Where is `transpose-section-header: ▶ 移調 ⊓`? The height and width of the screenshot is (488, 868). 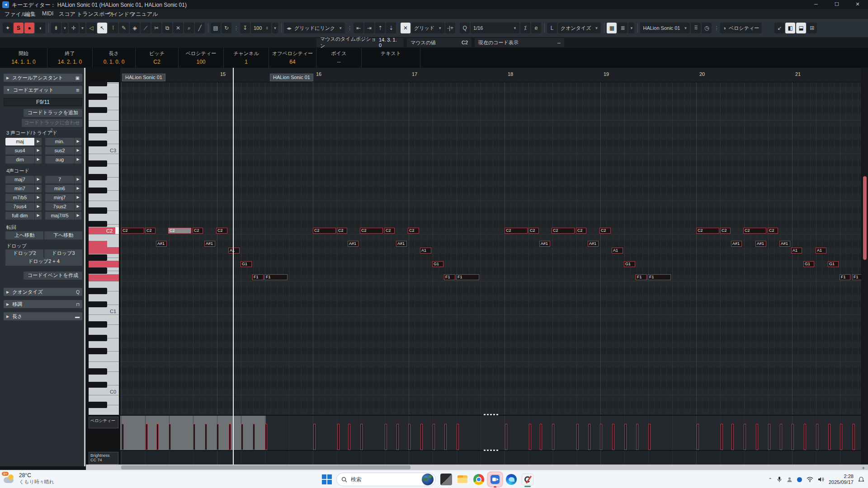 transpose-section-header: ▶ 移調 ⊓ is located at coordinates (43, 304).